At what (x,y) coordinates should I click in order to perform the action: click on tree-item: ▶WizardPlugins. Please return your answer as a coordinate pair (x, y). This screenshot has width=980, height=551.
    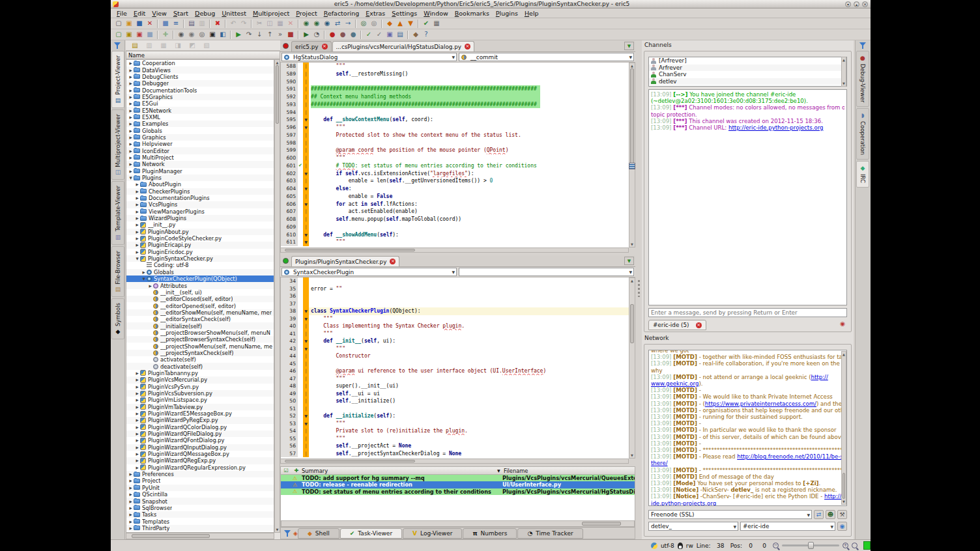
    Looking at the image, I should click on (200, 218).